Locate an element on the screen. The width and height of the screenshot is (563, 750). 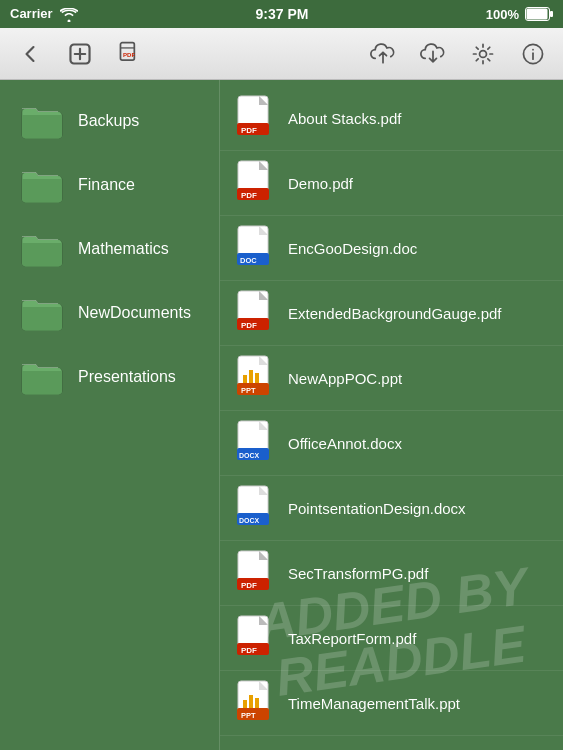
file-item-new-app-poc: PPT NewAppPOC.ppt is located at coordinates (392, 378).